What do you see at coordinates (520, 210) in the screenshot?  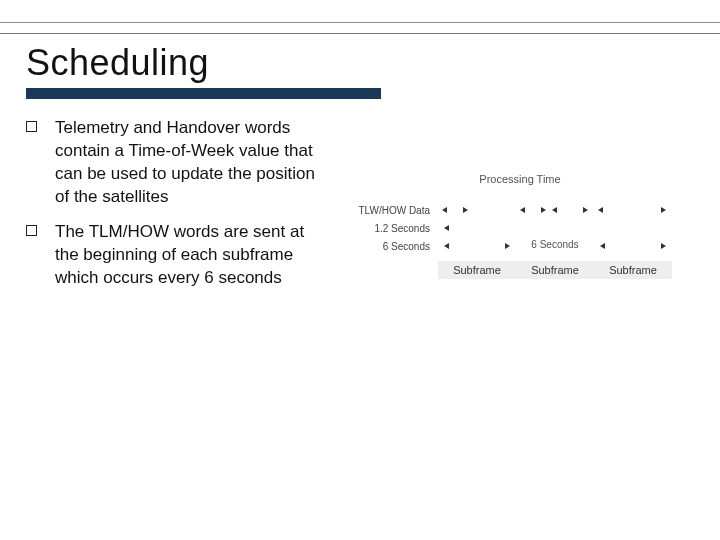 I see `figure-row-tlw: TLW/HOW Data` at bounding box center [520, 210].